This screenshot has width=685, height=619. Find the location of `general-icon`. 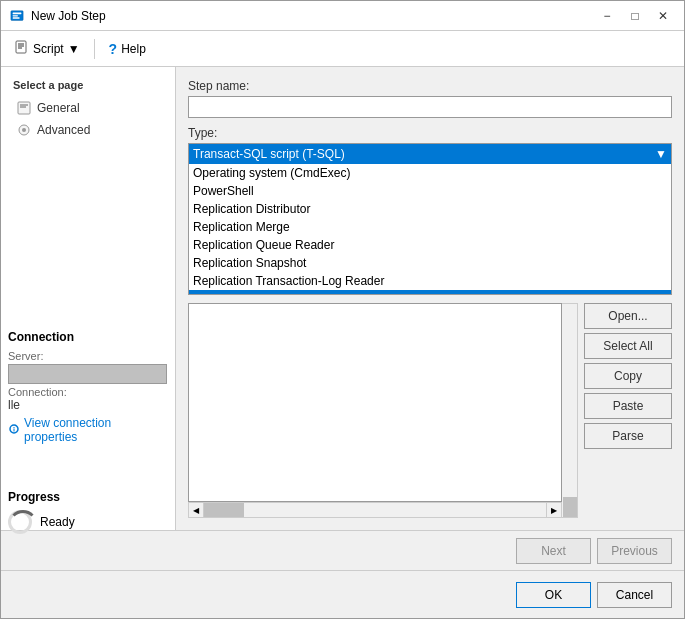

general-icon is located at coordinates (24, 108).